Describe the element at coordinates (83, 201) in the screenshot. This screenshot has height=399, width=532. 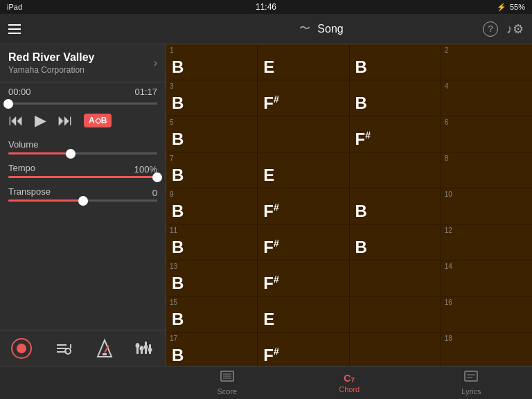
I see `transpose-slider` at that location.